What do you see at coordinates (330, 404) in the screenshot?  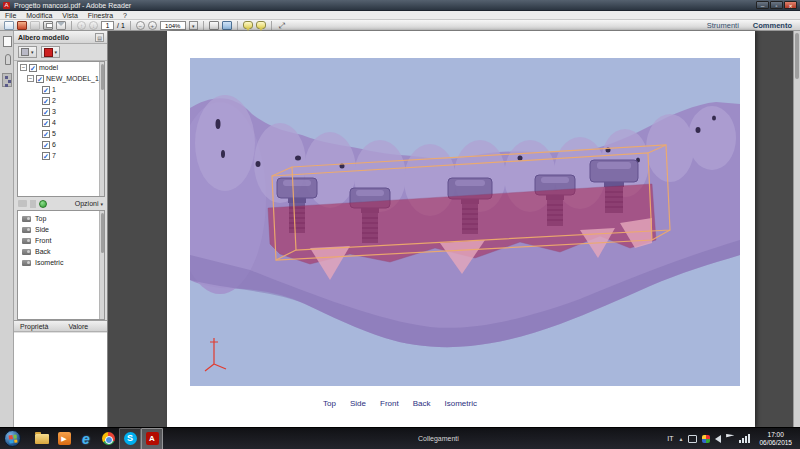 I see `view-link-top: Top` at bounding box center [330, 404].